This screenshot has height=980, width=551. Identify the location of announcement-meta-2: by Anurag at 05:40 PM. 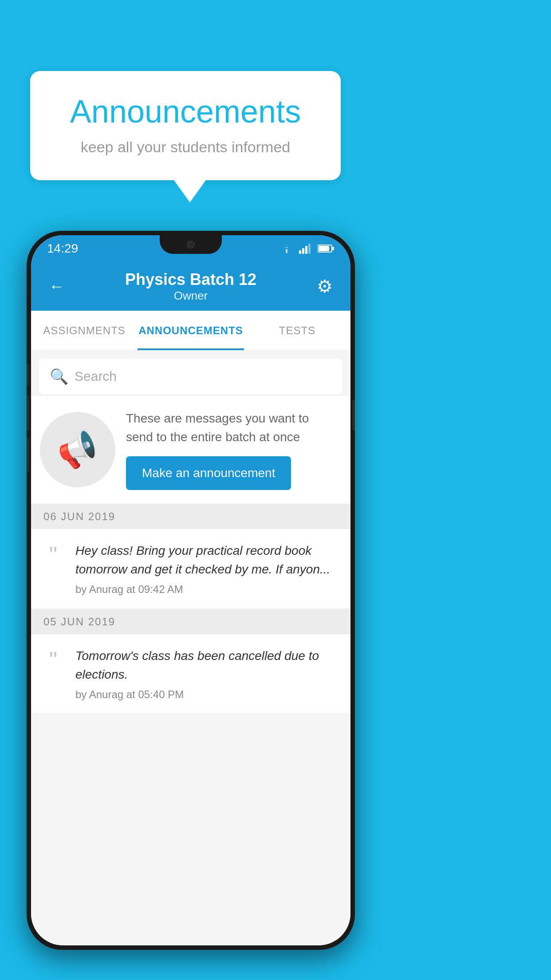
(207, 695).